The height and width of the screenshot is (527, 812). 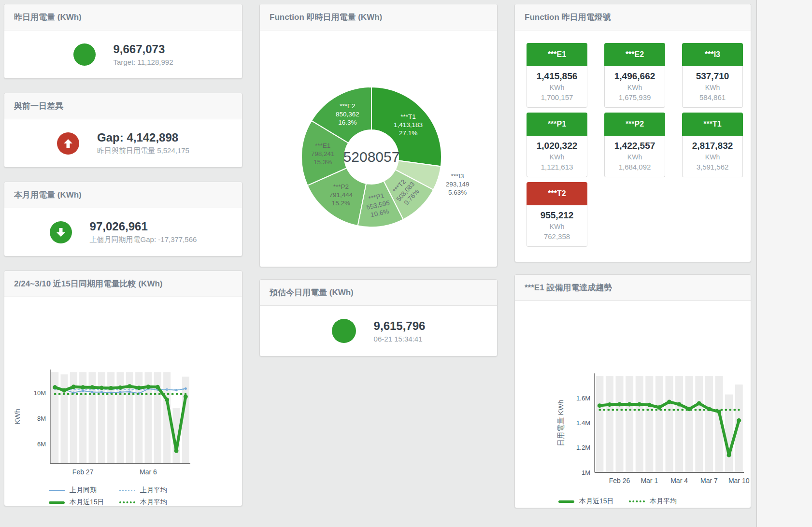 I want to click on tile-target: 762,358, so click(x=557, y=237).